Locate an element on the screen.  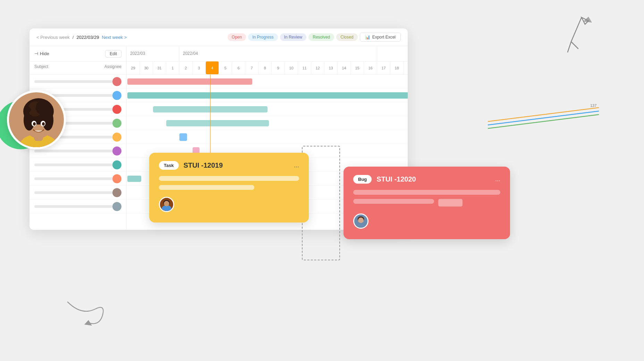
hide-button: ⊣ Hide is located at coordinates (42, 53).